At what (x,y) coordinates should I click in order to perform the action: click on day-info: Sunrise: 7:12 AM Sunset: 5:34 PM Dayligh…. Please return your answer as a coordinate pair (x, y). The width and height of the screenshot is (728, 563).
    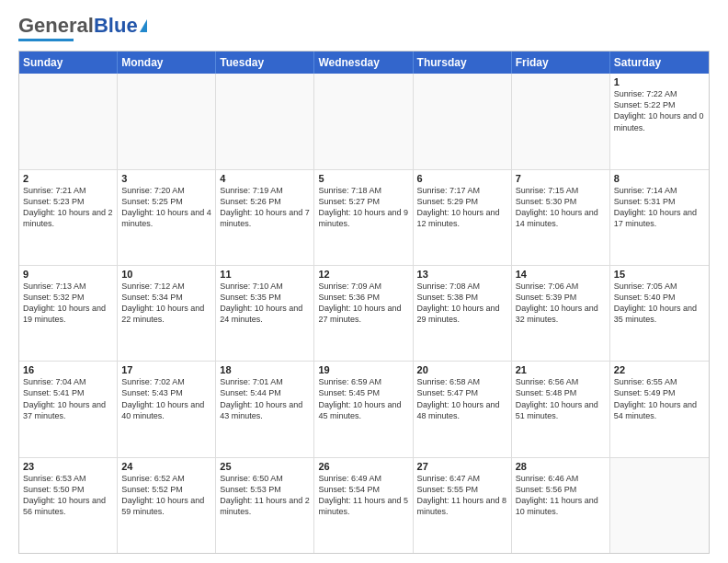
    Looking at the image, I should click on (166, 304).